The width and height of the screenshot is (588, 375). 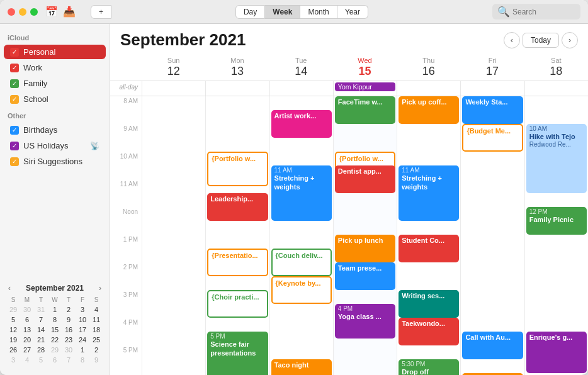 What do you see at coordinates (429, 332) in the screenshot?
I see `event-taekwondo: Taekwondo...` at bounding box center [429, 332].